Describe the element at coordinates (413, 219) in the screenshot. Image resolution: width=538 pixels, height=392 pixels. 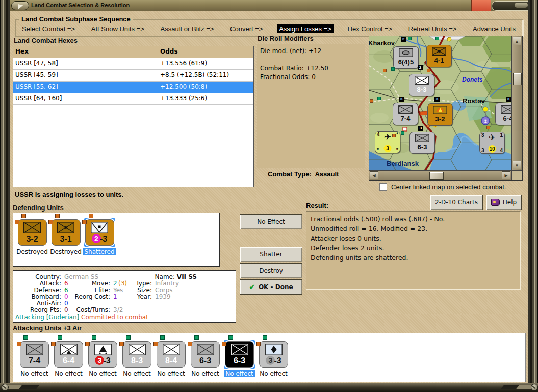
I see `text-line: Fractional odds (.500) roll was (.687) -…` at that location.